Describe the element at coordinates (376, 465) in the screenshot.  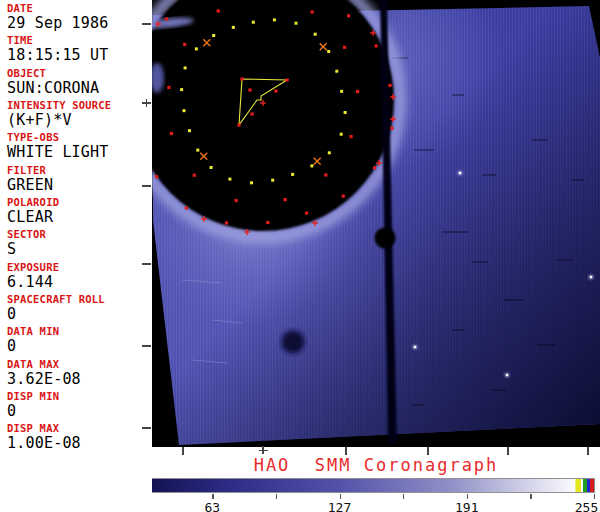
I see `image-title: HAO SMM Coronagraph` at that location.